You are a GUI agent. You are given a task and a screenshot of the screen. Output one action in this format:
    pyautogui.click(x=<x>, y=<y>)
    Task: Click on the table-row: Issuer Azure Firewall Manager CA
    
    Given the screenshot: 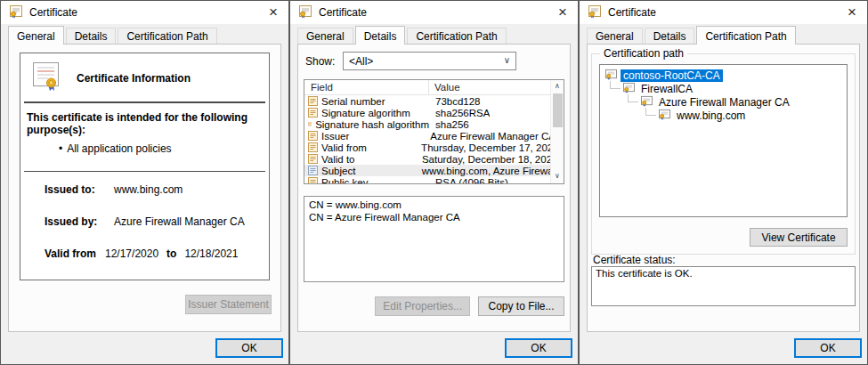 What is the action you would take?
    pyautogui.click(x=427, y=135)
    